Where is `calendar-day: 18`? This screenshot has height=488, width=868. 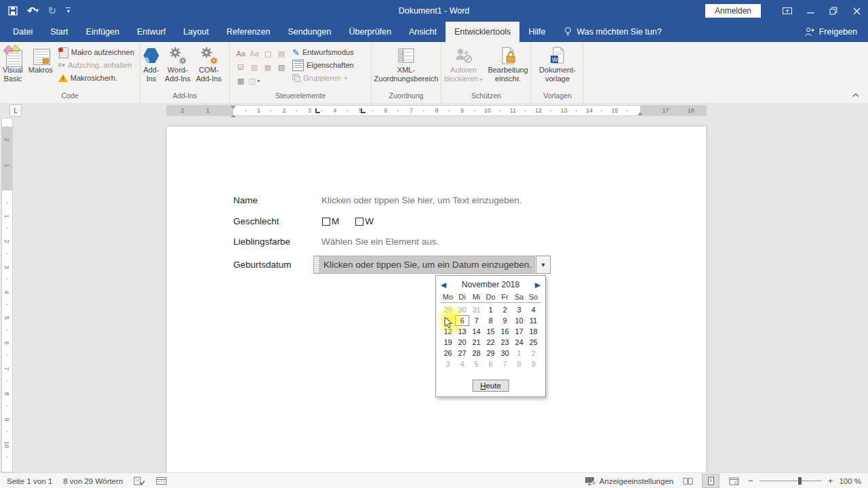
calendar-day: 18 is located at coordinates (533, 331).